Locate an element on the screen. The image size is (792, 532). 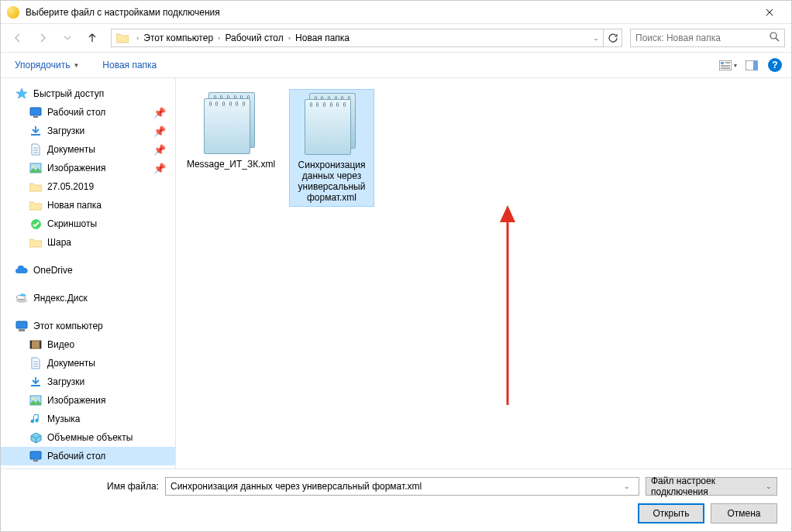
tree-system-c: SYSTEM (C:) is located at coordinates (88, 467).